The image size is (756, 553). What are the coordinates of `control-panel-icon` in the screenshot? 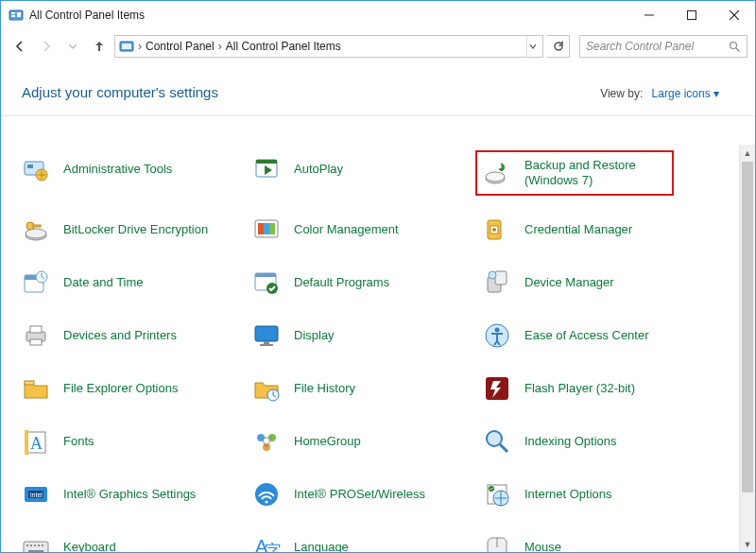 It's located at (16, 15).